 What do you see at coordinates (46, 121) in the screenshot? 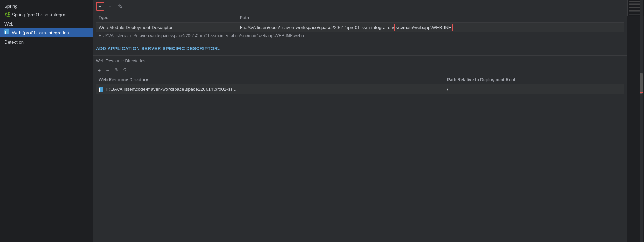
I see `sidebar: Spring 🌿 Spring (pro01-ssm-integrat Web …` at bounding box center [46, 121].